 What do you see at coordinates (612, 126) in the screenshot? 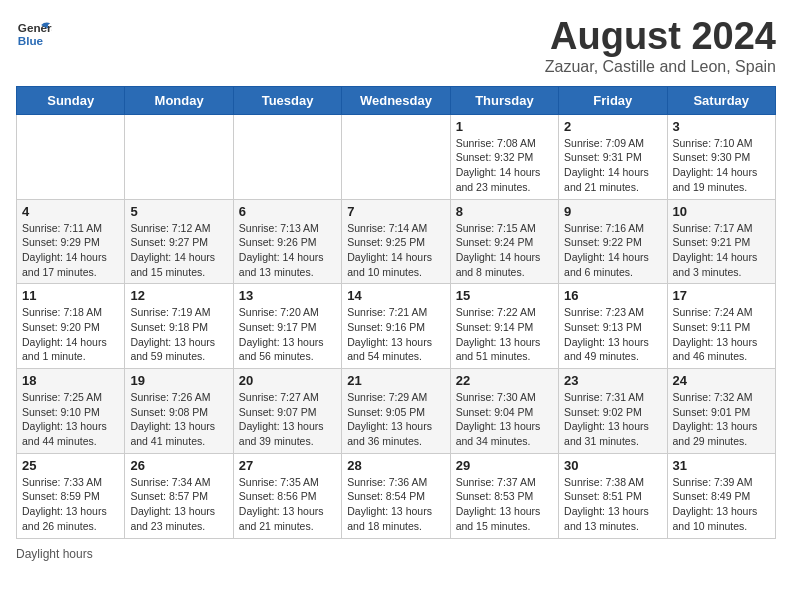
I see `day-number: 2` at bounding box center [612, 126].